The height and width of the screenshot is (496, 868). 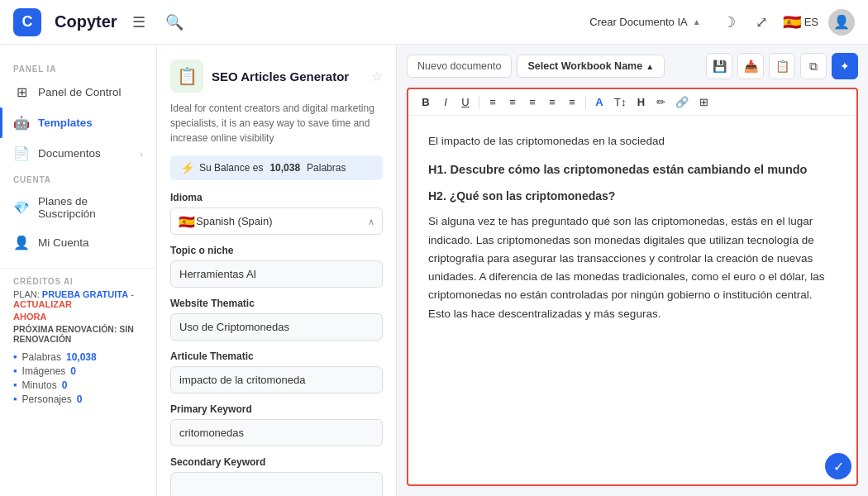 What do you see at coordinates (15, 357) in the screenshot?
I see `palabras-icon: ▪` at bounding box center [15, 357].